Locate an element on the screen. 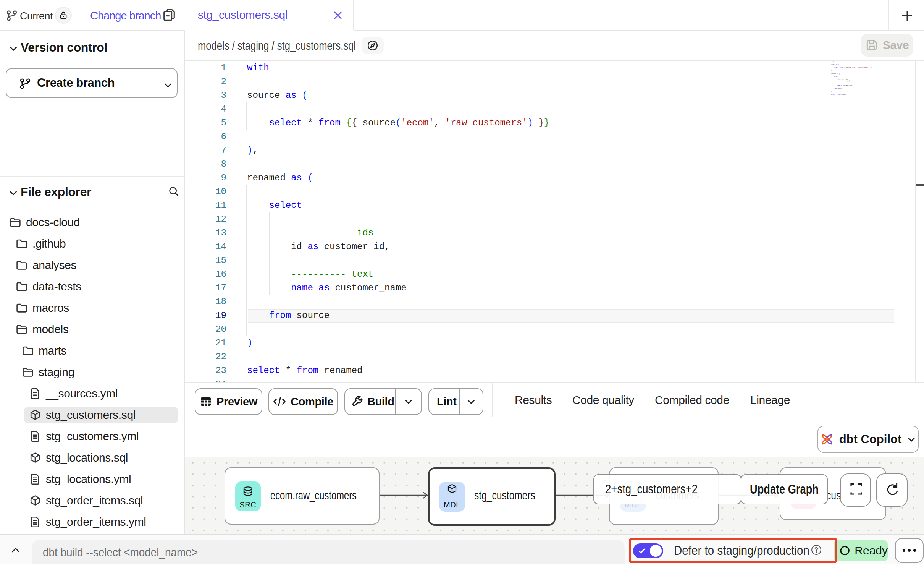 The height and width of the screenshot is (564, 924). svg-text: MDL is located at coordinates (452, 505).